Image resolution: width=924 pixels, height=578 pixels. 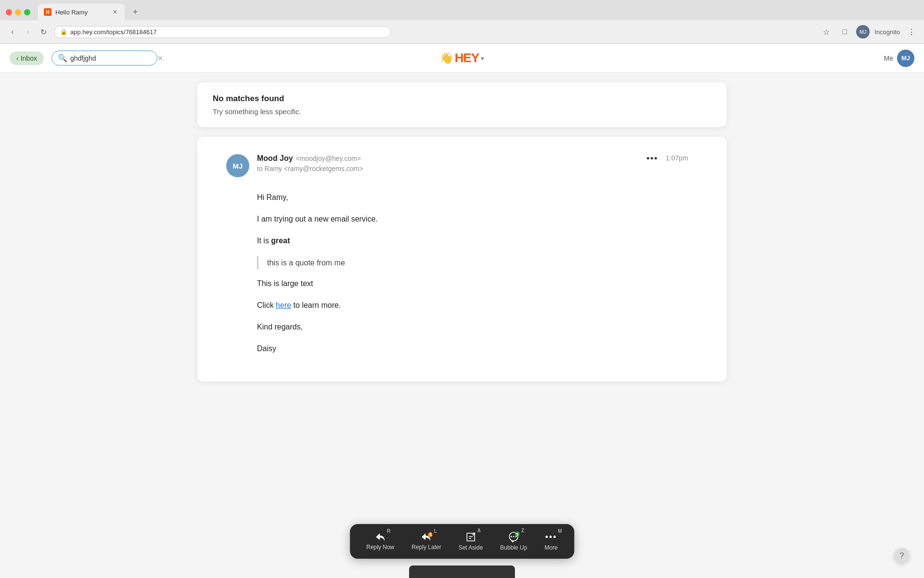 I want to click on tab-favicon: H, so click(x=48, y=12).